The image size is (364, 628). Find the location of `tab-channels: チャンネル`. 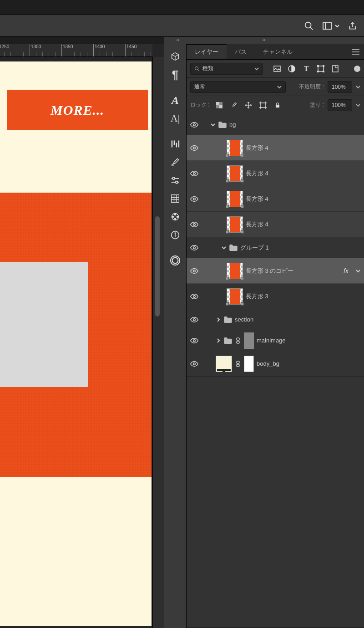

tab-channels: チャンネル is located at coordinates (278, 52).